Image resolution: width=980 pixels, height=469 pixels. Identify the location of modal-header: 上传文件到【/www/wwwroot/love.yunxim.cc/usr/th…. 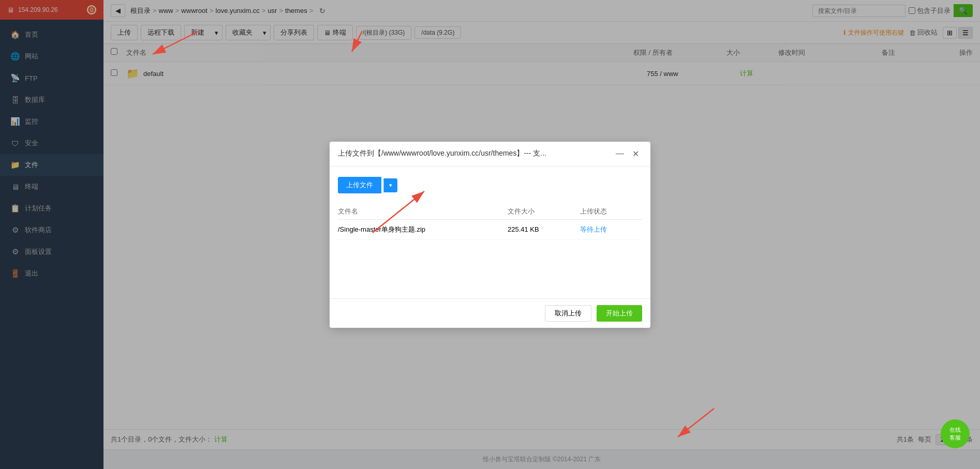
(490, 154).